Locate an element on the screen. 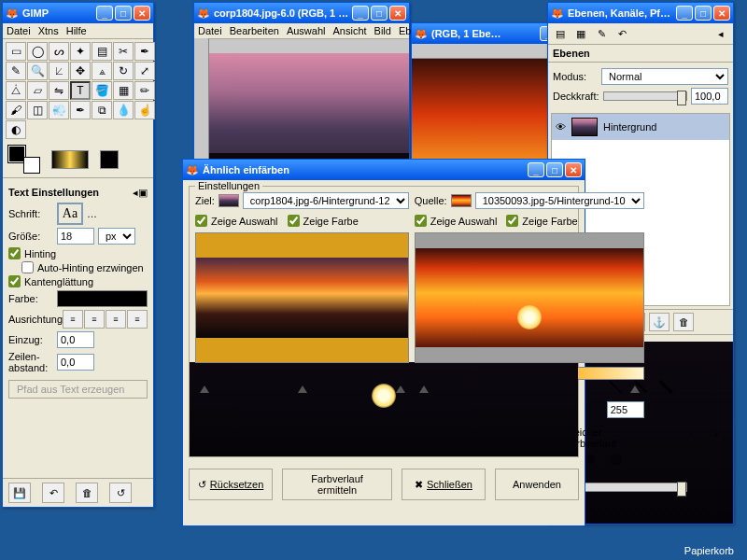  toolbox-titlebar: 🦊 GIMP _ □ ✕ is located at coordinates (78, 13).